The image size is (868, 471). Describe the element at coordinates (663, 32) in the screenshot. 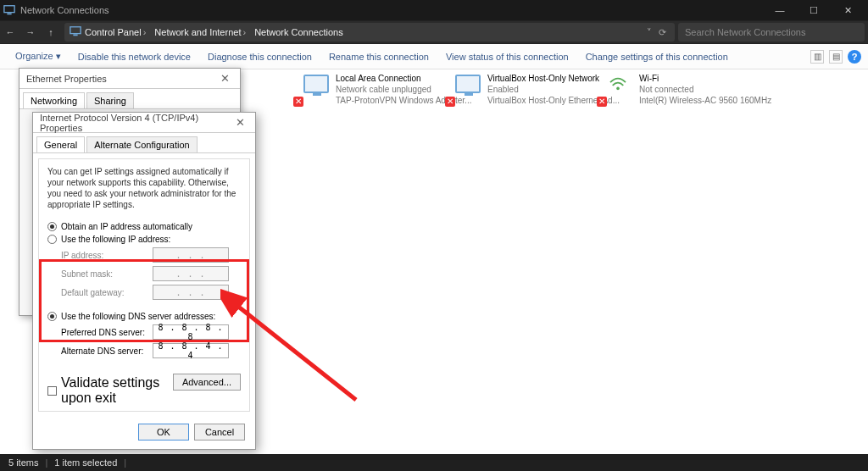

I see `refresh-icon: ⟳` at that location.